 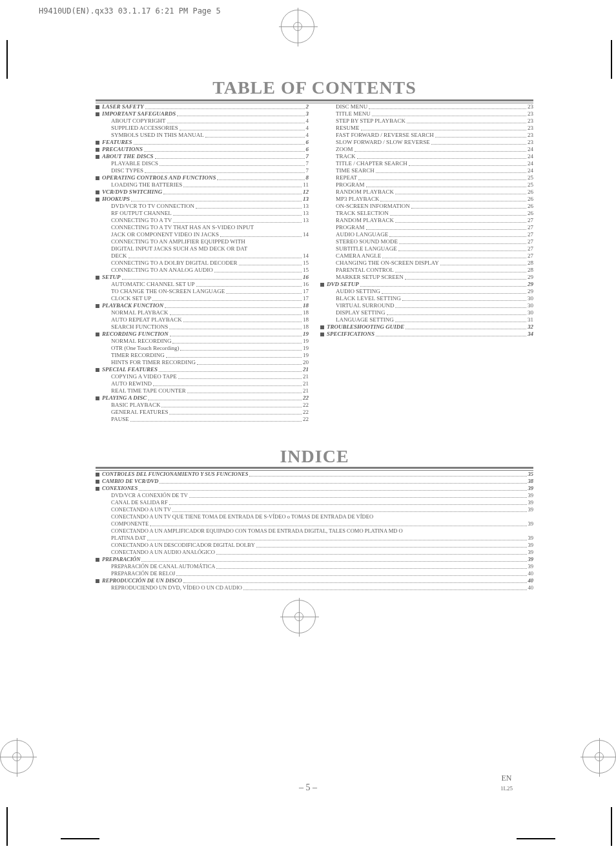 What do you see at coordinates (136, 405) in the screenshot?
I see `toc-label: BASIC PLAYBACK` at bounding box center [136, 405].